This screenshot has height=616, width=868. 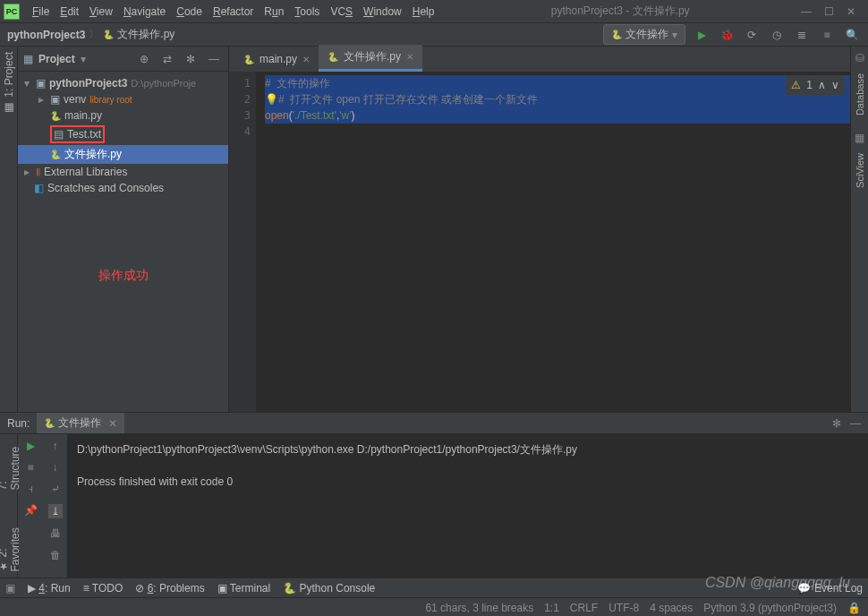 What do you see at coordinates (145, 12) in the screenshot?
I see `menu-navigate: Navigate` at bounding box center [145, 12].